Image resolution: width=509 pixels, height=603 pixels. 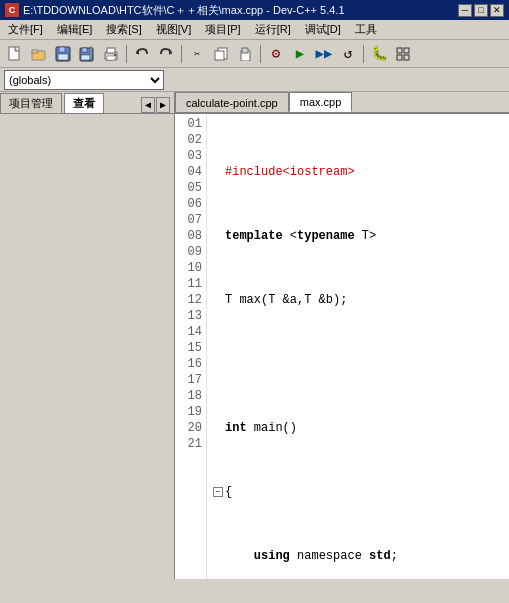 I want to click on tab-max-cpp: max.cpp, so click(x=321, y=102).